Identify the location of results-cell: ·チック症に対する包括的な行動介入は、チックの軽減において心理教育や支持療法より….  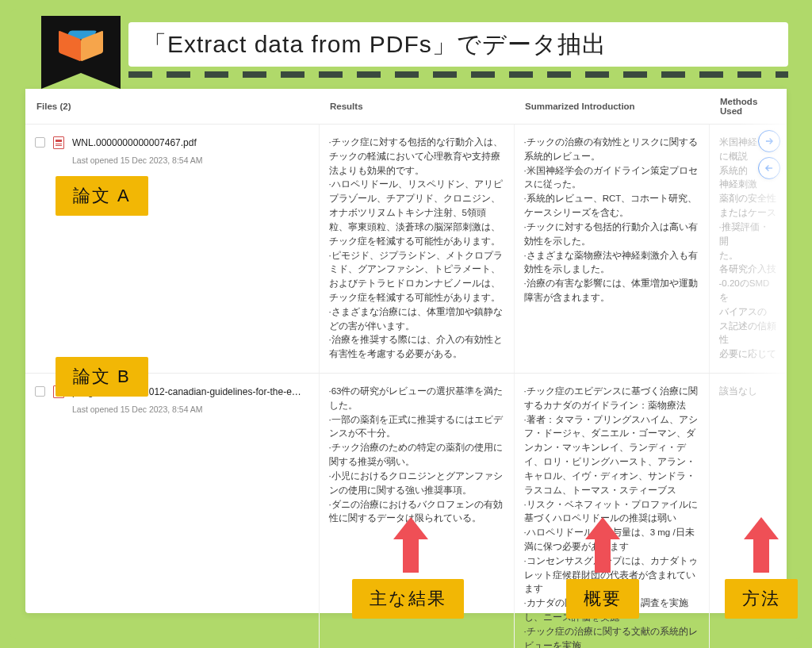
(417, 249).